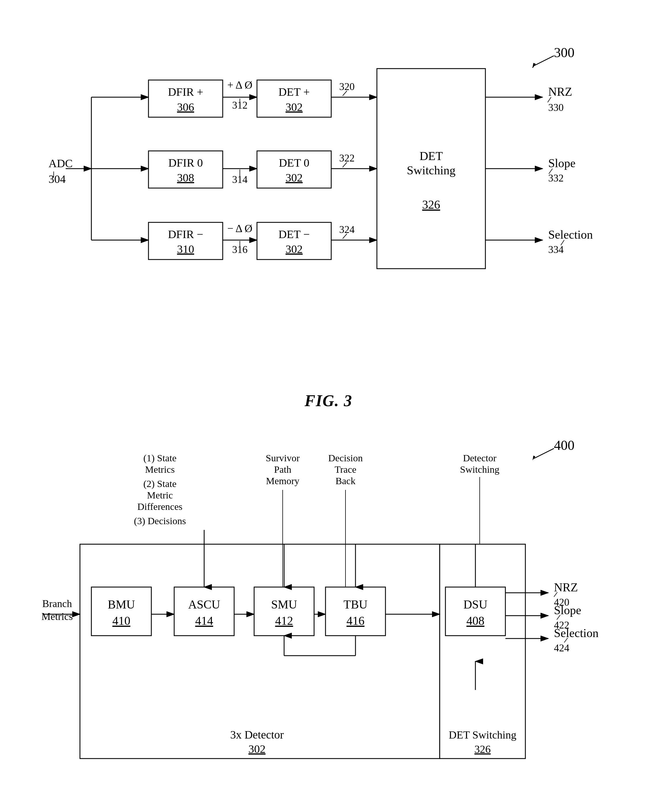  I want to click on svg-text: DET 0, so click(294, 163).